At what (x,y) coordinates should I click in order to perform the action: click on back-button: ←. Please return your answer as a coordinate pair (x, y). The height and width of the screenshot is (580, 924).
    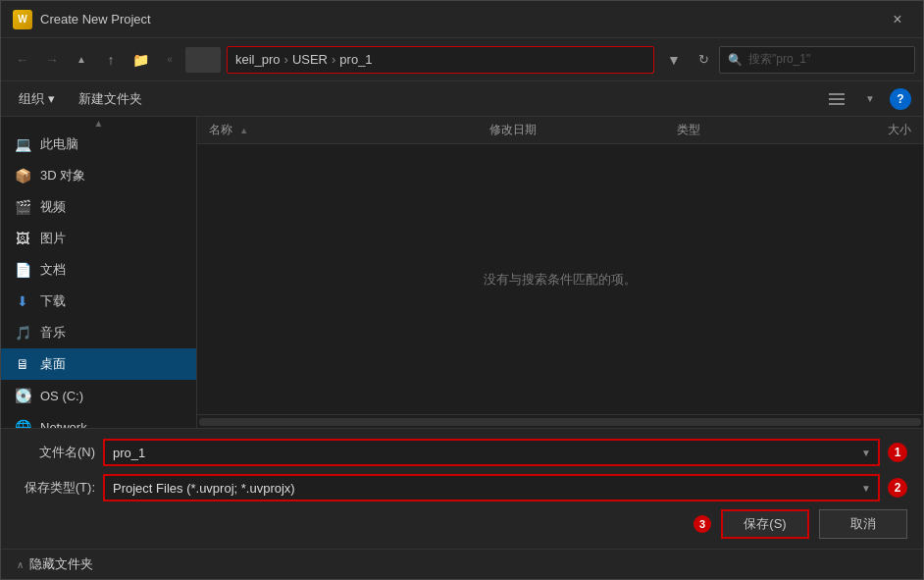
    Looking at the image, I should click on (23, 60).